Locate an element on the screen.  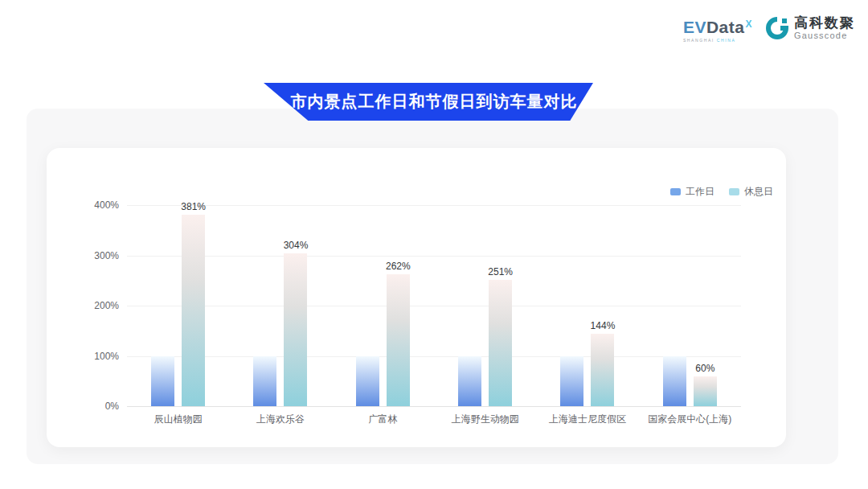
gausscode-text: 高科数聚 Gausscode is located at coordinates (825, 28).